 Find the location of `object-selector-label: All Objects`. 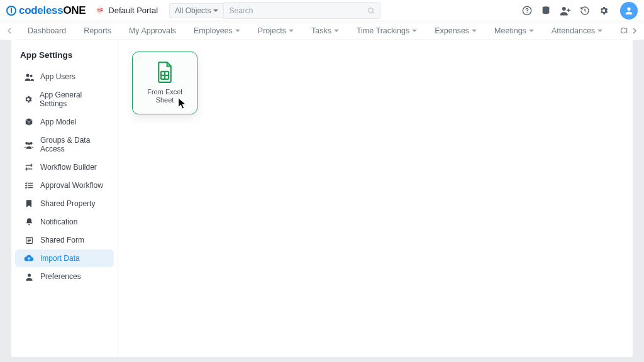

object-selector-label: All Objects is located at coordinates (192, 11).